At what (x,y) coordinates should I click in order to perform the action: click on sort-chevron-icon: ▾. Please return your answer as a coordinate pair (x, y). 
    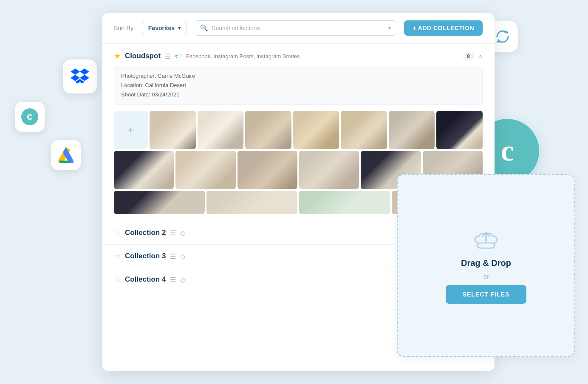
    Looking at the image, I should click on (179, 28).